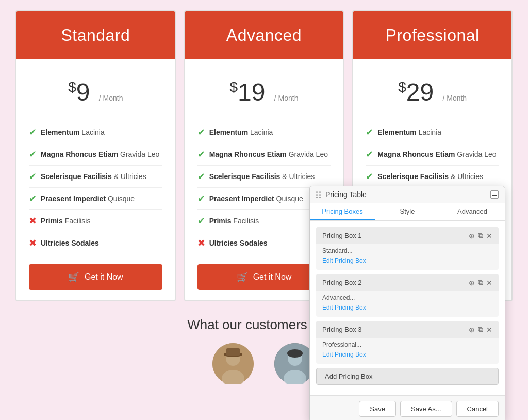  What do you see at coordinates (88, 199) in the screenshot?
I see `feature-text: Praesent Imperdiet Quisque` at bounding box center [88, 199].